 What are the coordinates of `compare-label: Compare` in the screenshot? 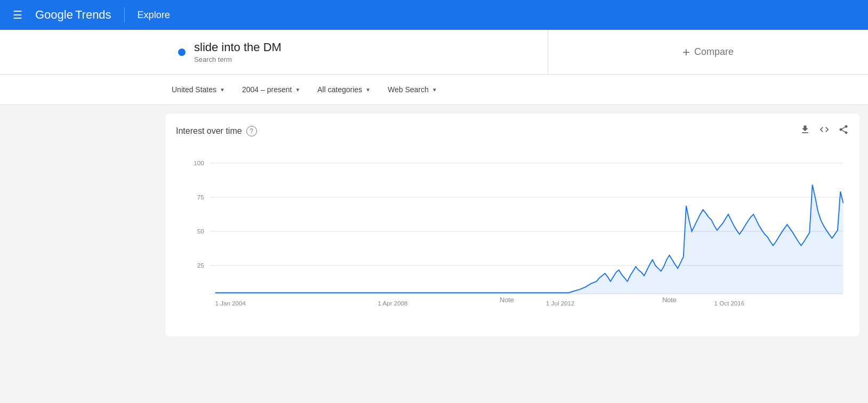 It's located at (714, 52).